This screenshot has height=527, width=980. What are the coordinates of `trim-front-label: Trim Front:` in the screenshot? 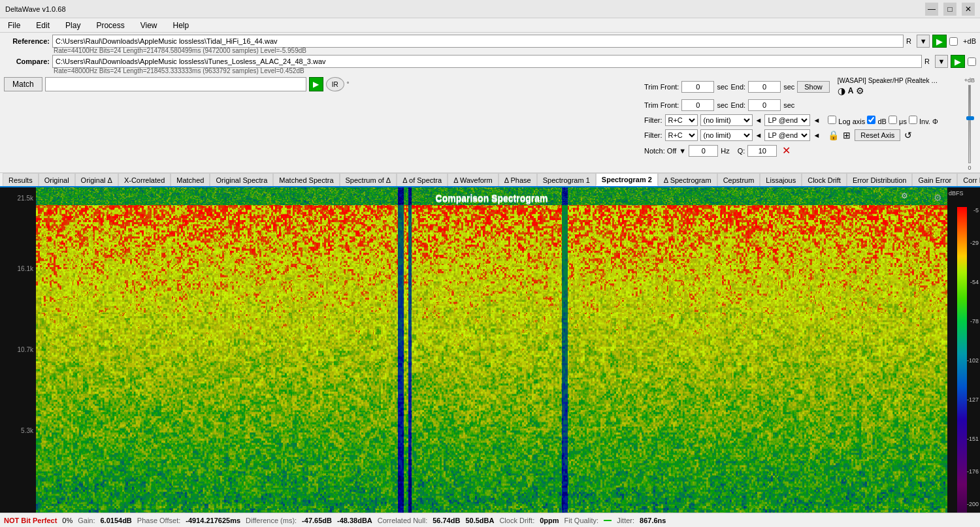 It's located at (661, 87).